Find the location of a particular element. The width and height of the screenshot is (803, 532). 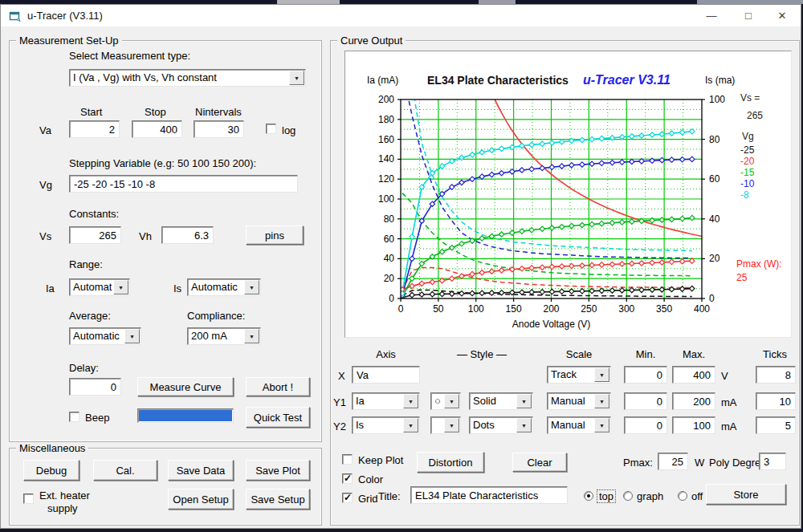

max-header: Max. is located at coordinates (694, 355).